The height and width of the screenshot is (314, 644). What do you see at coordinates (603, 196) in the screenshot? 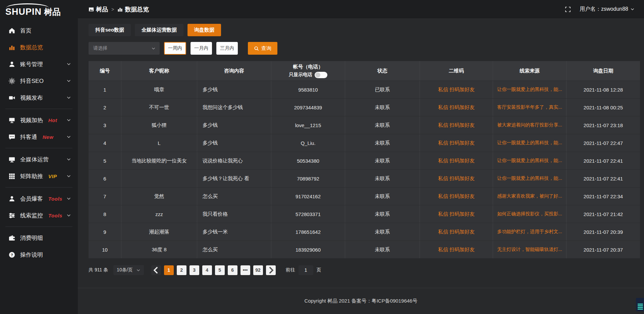
I see `cell-date: 2021-11-07 22:34` at bounding box center [603, 196].